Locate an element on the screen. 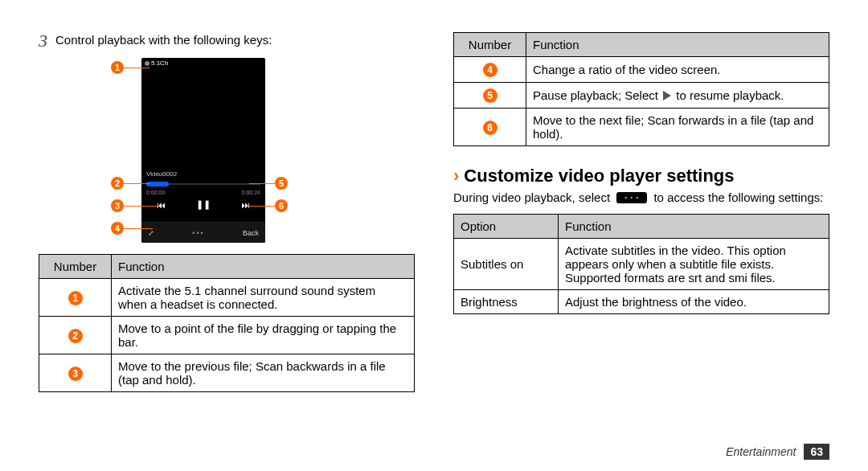 This screenshot has width=868, height=471. row-number: 4 is located at coordinates (490, 70).